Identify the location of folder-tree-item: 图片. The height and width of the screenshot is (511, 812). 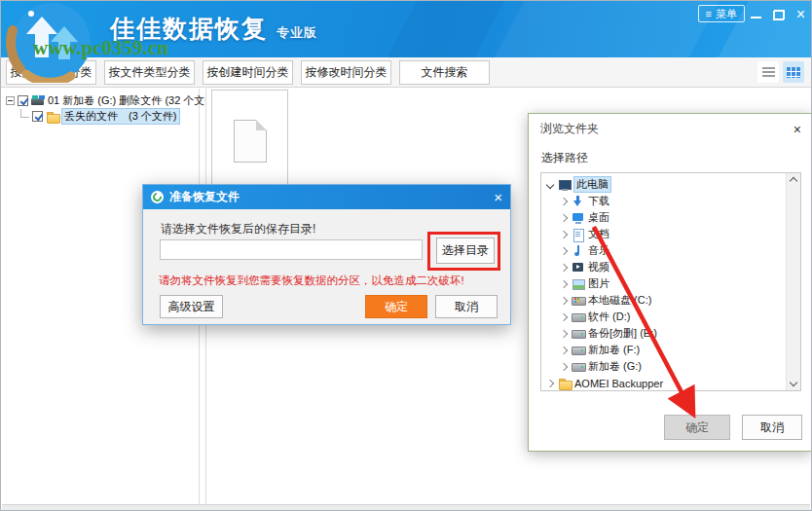
(664, 284).